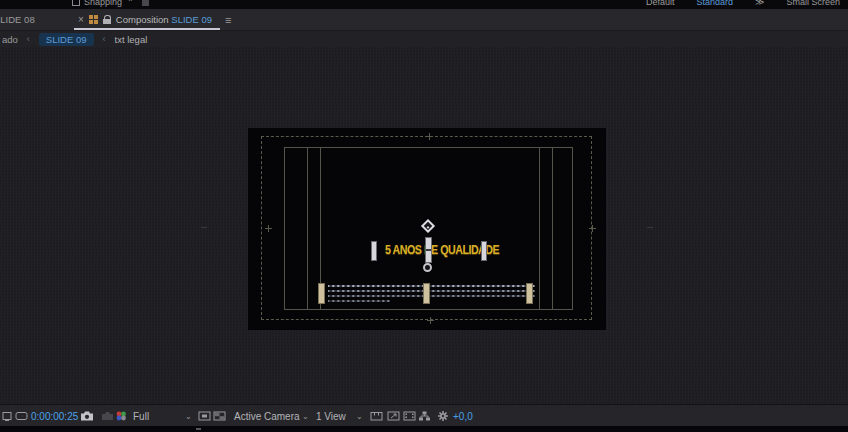 Image resolution: width=848 pixels, height=432 pixels. What do you see at coordinates (132, 40) in the screenshot?
I see `breadcrumb-child: txt legal` at bounding box center [132, 40].